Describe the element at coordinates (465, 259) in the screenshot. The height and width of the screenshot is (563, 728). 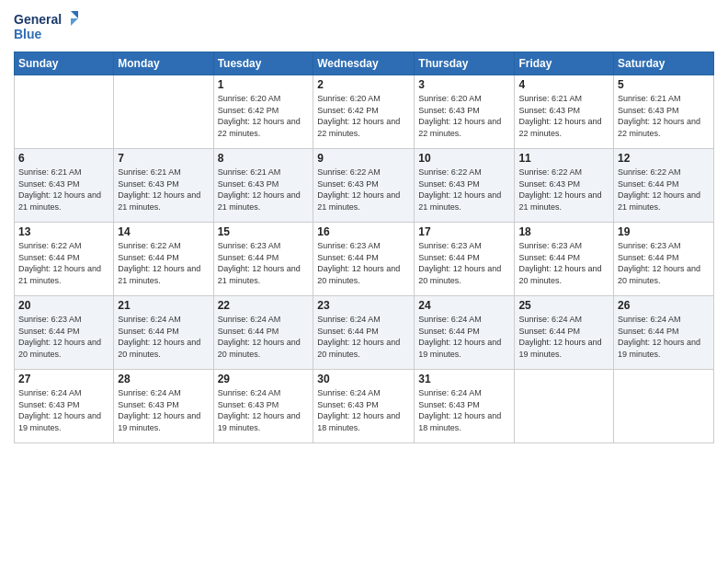
I see `calendar-cell: 17Sunrise: 6:23 AMSunset: 6:44 PMDayligh…` at that location.